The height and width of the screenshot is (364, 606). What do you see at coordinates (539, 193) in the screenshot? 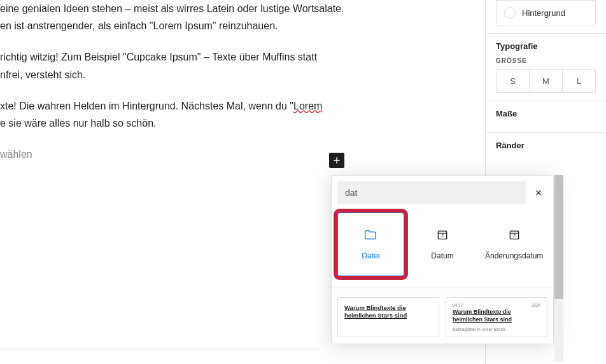
I see `close-icon` at bounding box center [539, 193].